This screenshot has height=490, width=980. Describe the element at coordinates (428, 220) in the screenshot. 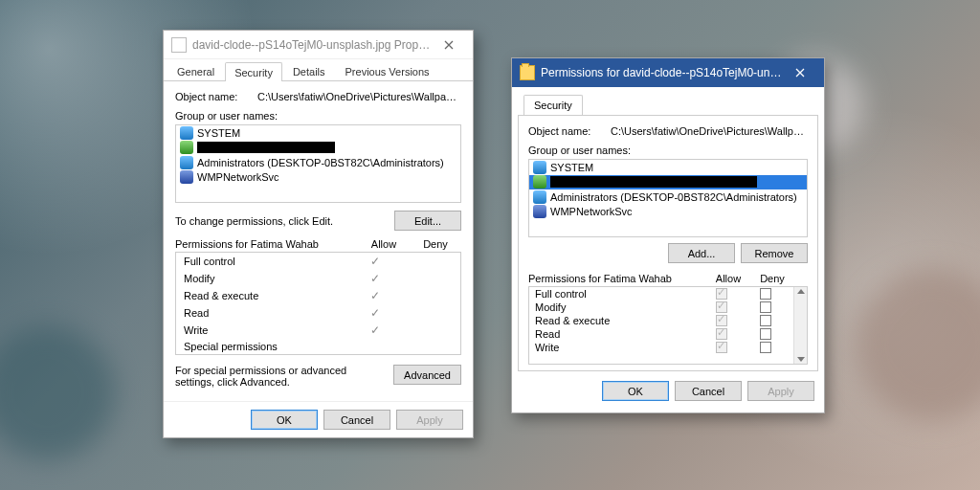

I see `edit-button: Edit...` at that location.